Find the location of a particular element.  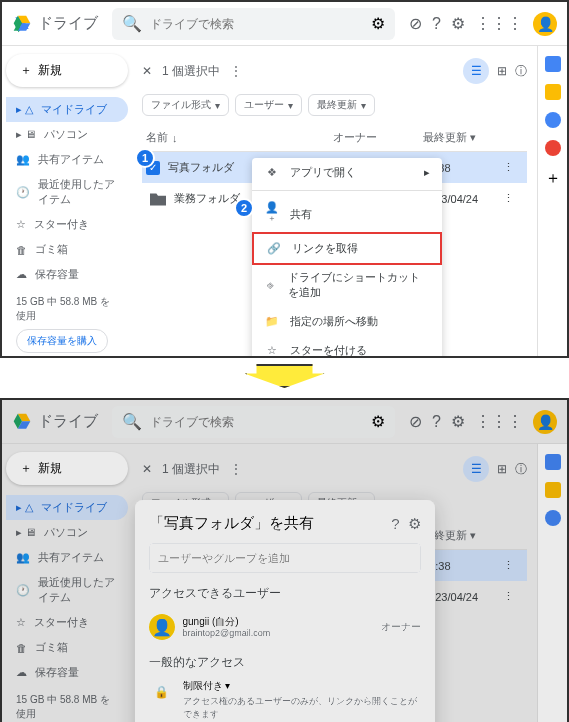

ctx-get-link: 🔗リンクを取得 is located at coordinates (347, 248).